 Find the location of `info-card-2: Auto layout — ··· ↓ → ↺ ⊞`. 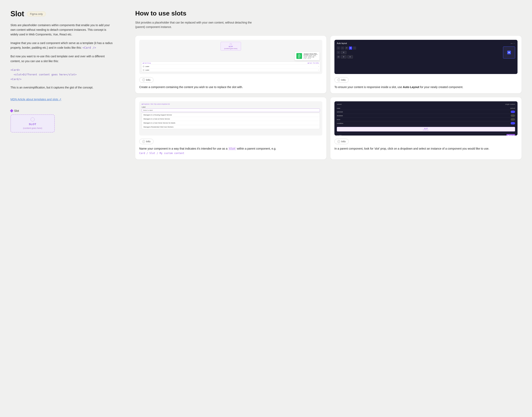

info-card-2: Auto layout — ··· ↓ → ↺ ⊞ is located at coordinates (426, 65).